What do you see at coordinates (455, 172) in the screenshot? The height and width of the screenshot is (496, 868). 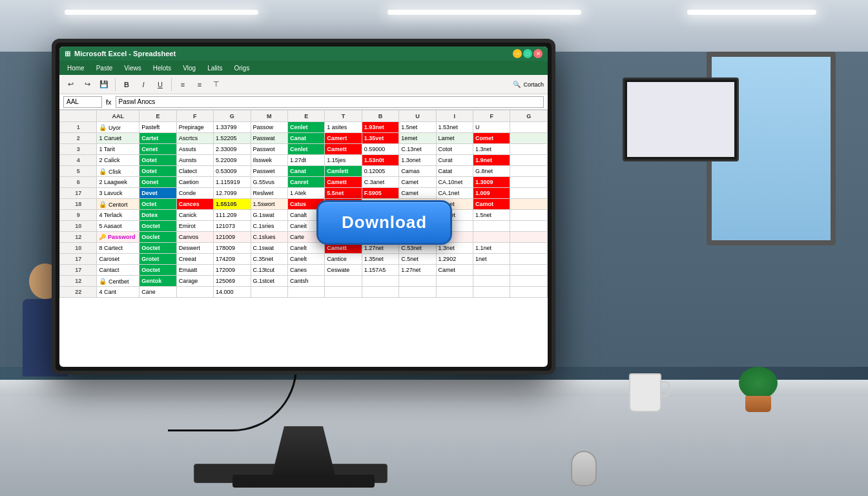 I see `cell-5-i: Catat` at bounding box center [455, 172].